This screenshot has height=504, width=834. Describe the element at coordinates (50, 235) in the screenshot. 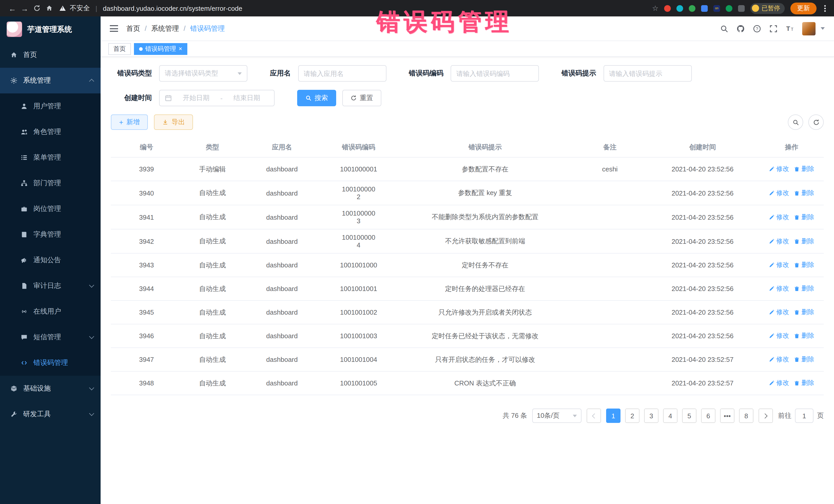

I see `sidebar-item-字典管理: 字典管理` at that location.